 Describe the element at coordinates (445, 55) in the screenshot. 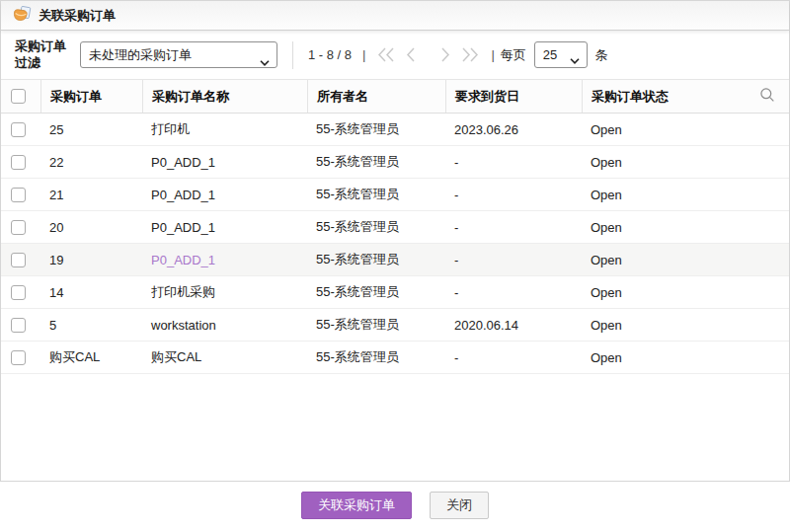

I see `next-page-button` at that location.